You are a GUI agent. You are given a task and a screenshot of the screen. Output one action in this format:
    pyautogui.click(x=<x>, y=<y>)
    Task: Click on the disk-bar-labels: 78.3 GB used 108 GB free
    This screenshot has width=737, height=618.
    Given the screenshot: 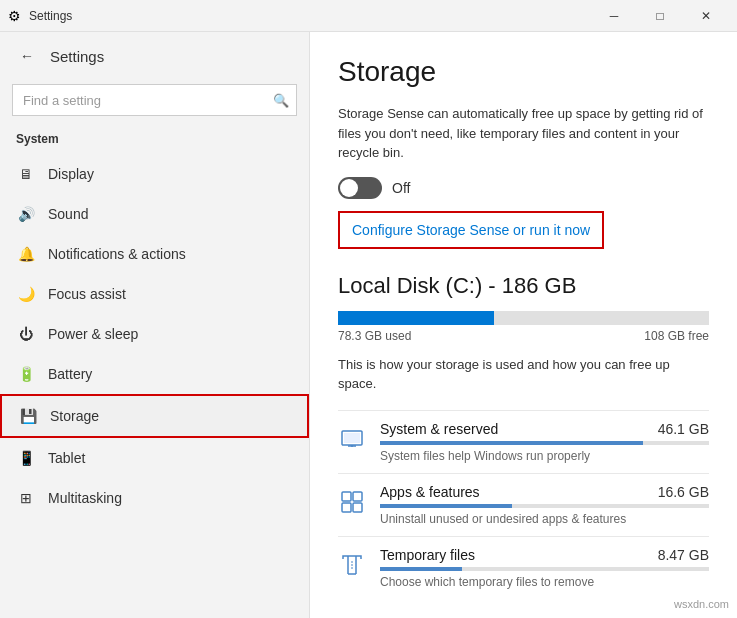 What is the action you would take?
    pyautogui.click(x=524, y=336)
    